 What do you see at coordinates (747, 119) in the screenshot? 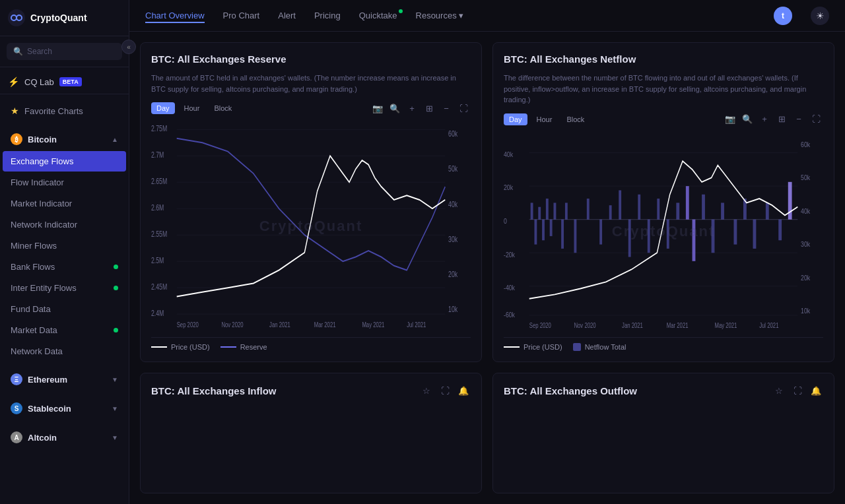
I see `zoom-btn-netflow: 🔍` at bounding box center [747, 119].